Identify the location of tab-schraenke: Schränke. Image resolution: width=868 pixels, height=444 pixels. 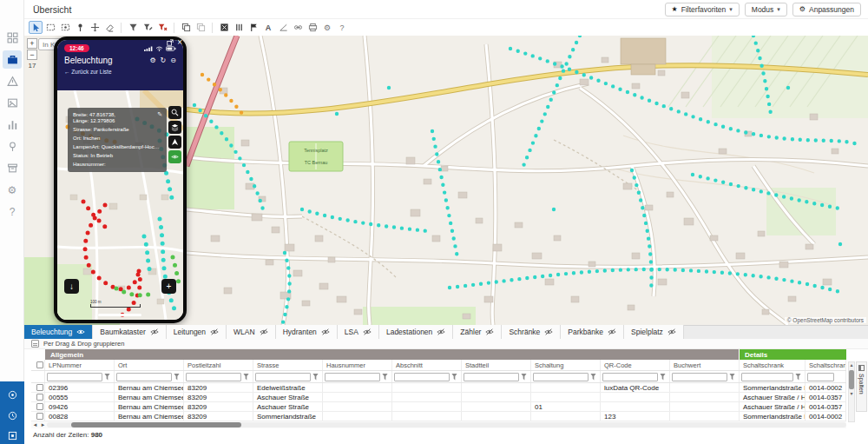
(531, 332).